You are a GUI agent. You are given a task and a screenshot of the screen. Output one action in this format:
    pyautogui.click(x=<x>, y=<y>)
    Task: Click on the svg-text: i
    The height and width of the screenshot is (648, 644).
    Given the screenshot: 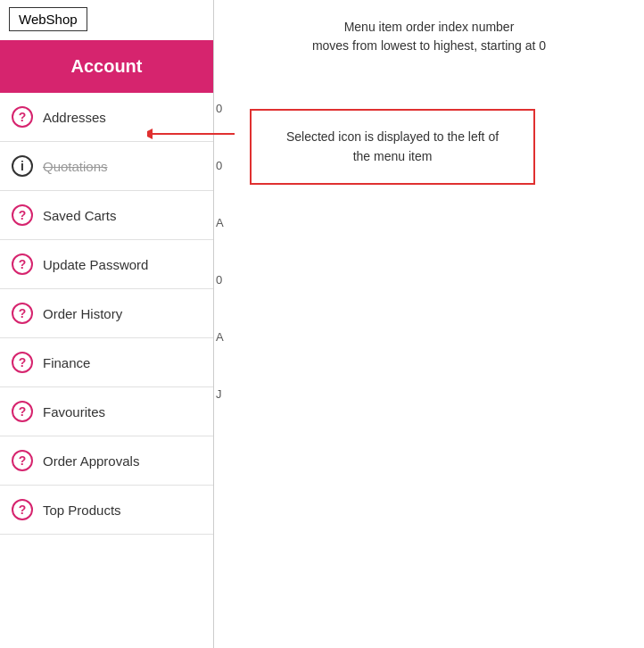 What is the action you would take?
    pyautogui.click(x=22, y=166)
    